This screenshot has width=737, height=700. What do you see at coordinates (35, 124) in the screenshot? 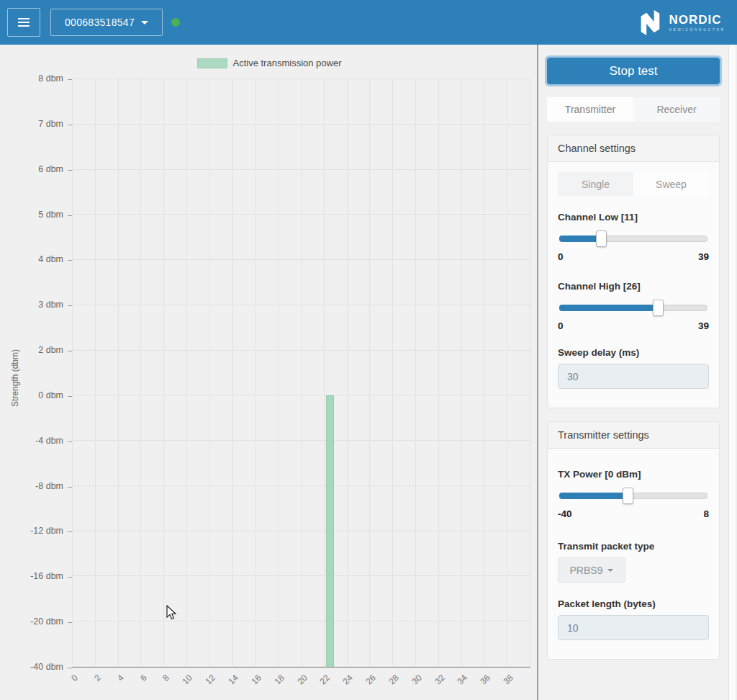
I see `y-tick-label: 7 dbm` at bounding box center [35, 124].